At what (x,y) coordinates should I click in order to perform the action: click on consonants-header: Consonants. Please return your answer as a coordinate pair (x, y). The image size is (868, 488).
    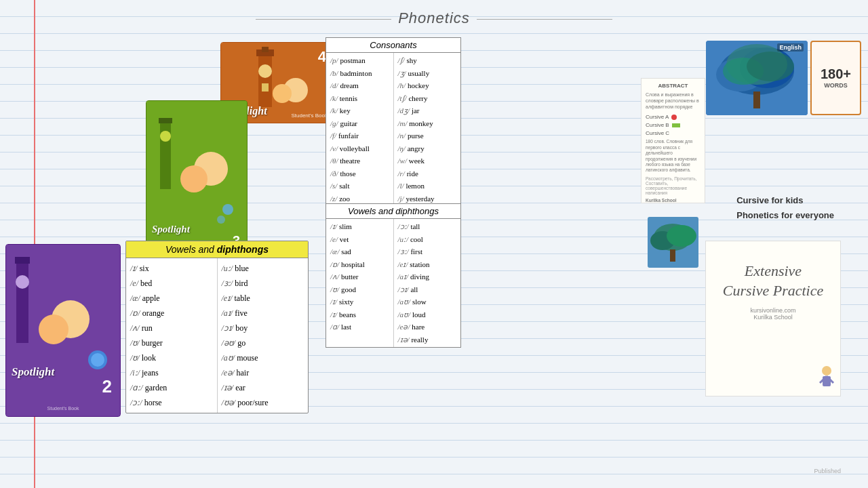
    Looking at the image, I should click on (393, 45).